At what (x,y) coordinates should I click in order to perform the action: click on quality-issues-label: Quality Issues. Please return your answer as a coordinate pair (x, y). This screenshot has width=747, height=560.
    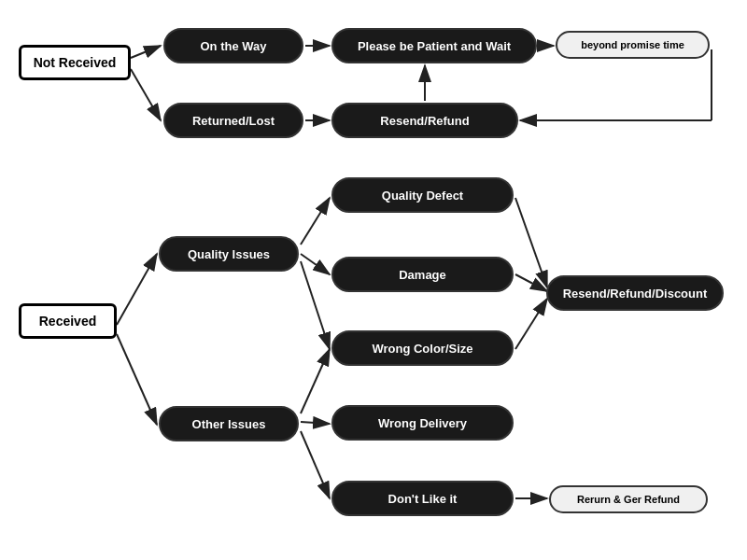
    Looking at the image, I should click on (229, 254).